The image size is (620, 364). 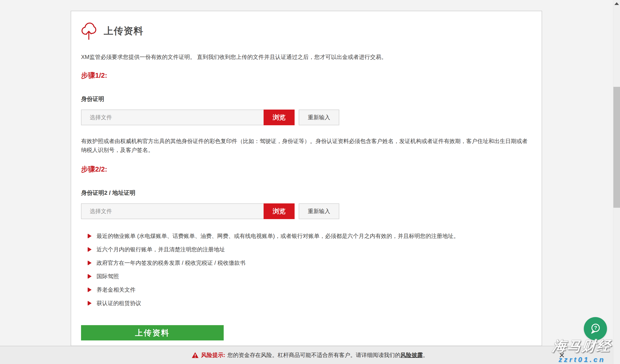 I want to click on browse-button-2: 浏览, so click(x=279, y=211).